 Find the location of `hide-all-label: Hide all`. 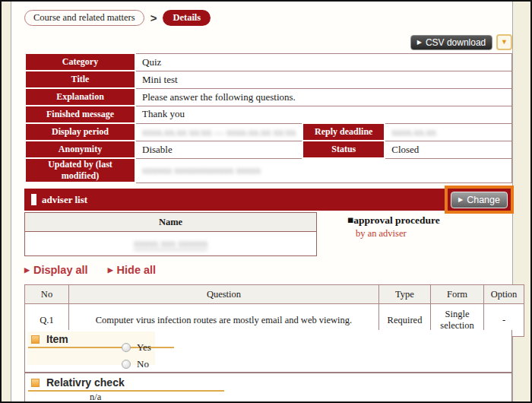

hide-all-label: Hide all is located at coordinates (137, 270).